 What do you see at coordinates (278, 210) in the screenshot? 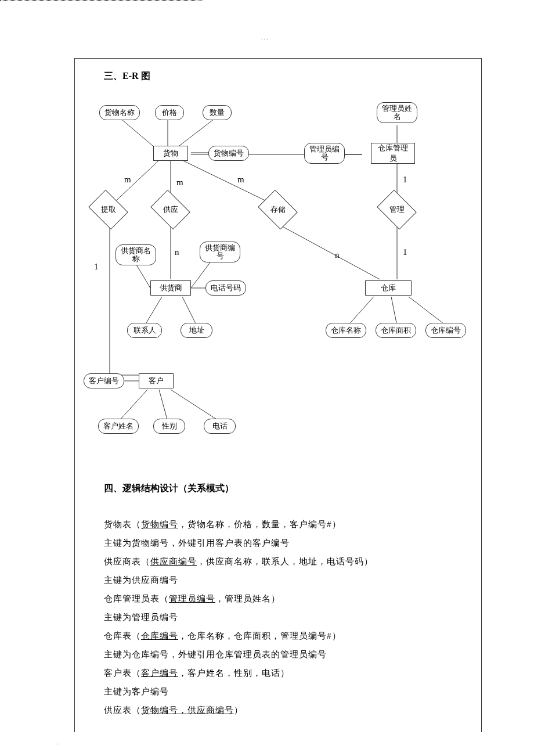
I see `rel-store-label: 存储` at bounding box center [278, 210].